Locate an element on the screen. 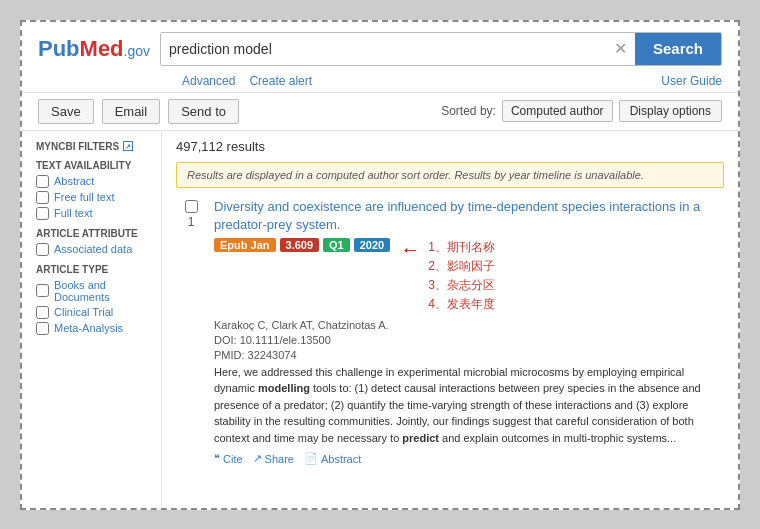 The height and width of the screenshot is (529, 760). logo-pub: Pub is located at coordinates (59, 48).